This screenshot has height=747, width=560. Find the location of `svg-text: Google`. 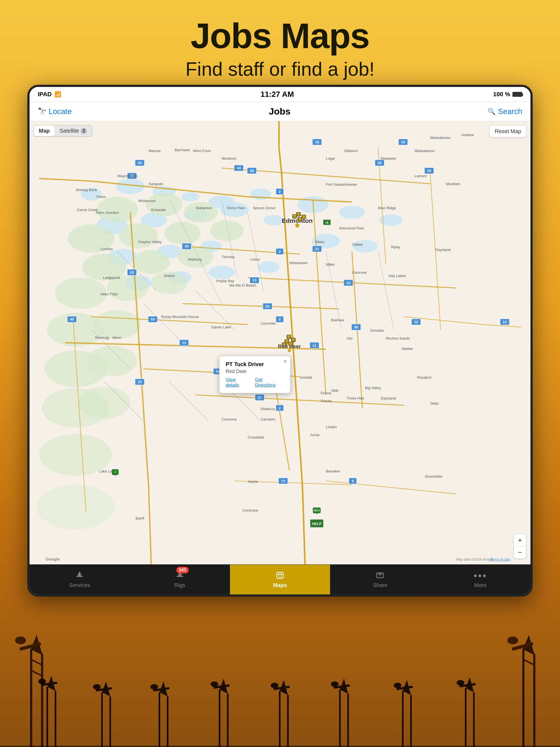

svg-text: Google is located at coordinates (53, 559).